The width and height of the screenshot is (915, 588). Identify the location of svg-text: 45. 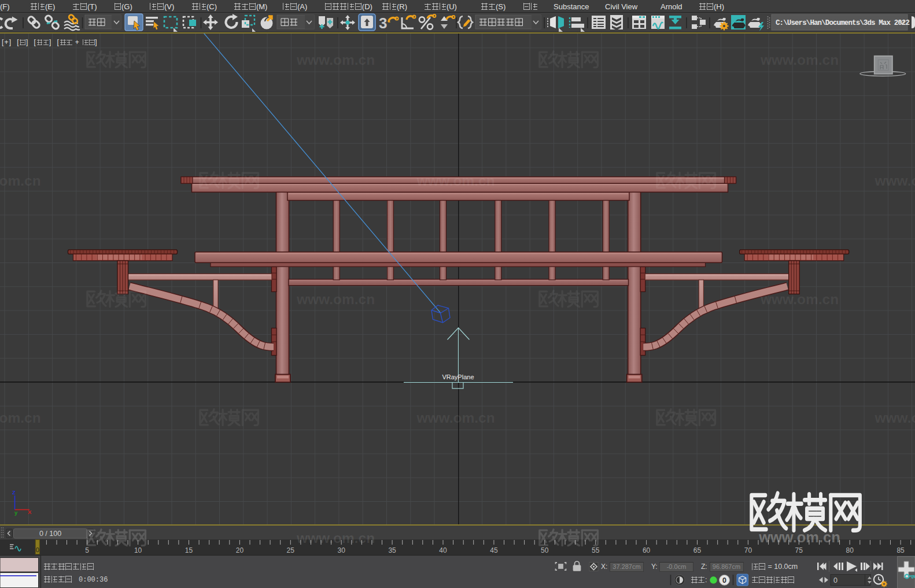
(494, 550).